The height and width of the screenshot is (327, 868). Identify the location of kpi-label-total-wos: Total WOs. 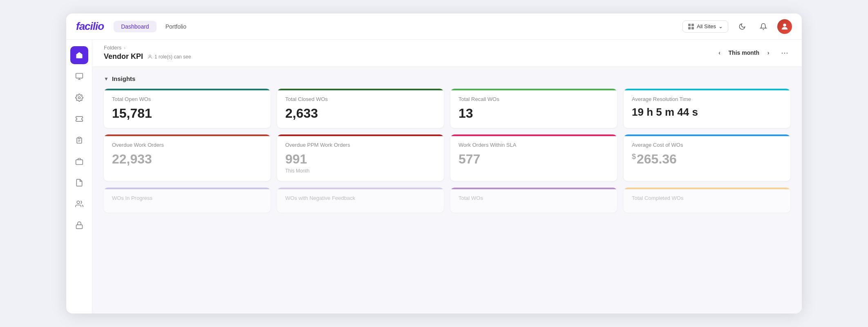
(534, 198).